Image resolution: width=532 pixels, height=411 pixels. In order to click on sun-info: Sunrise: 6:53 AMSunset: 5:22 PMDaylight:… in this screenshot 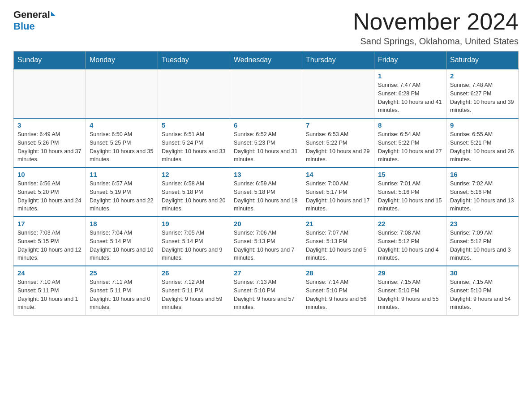, I will do `click(338, 147)`.